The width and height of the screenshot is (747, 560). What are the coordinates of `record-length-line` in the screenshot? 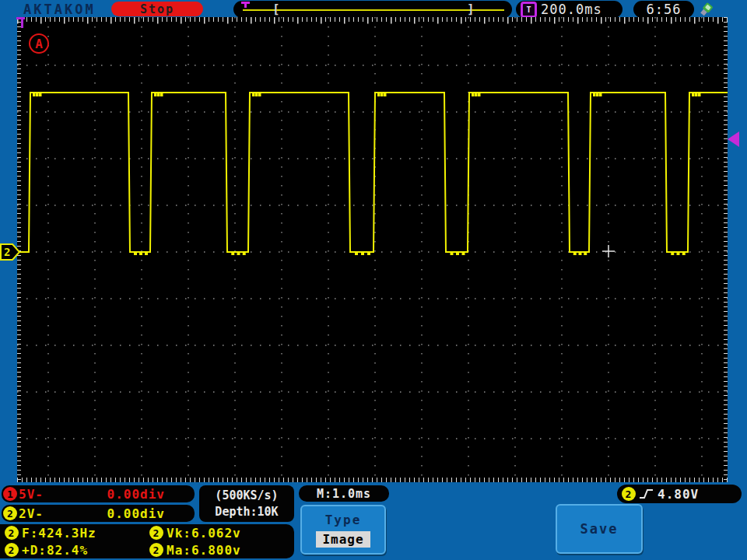 It's located at (374, 10).